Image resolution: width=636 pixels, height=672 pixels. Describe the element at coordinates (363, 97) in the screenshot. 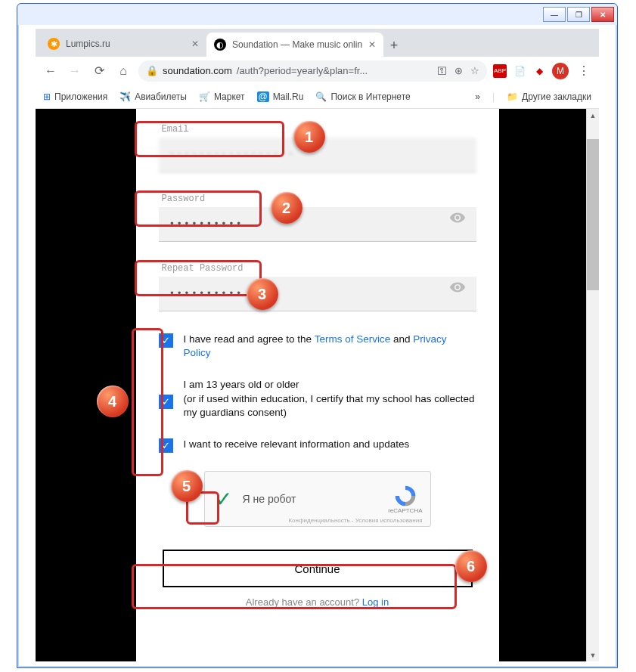

I see `bm-search: 🔍Поиск в Интернете` at that location.